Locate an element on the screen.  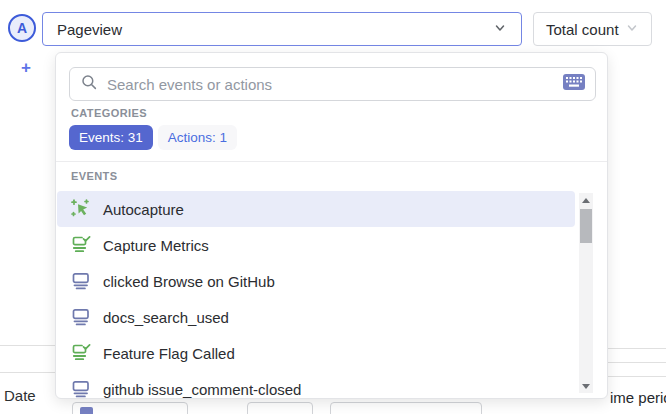
search-field is located at coordinates (332, 84).